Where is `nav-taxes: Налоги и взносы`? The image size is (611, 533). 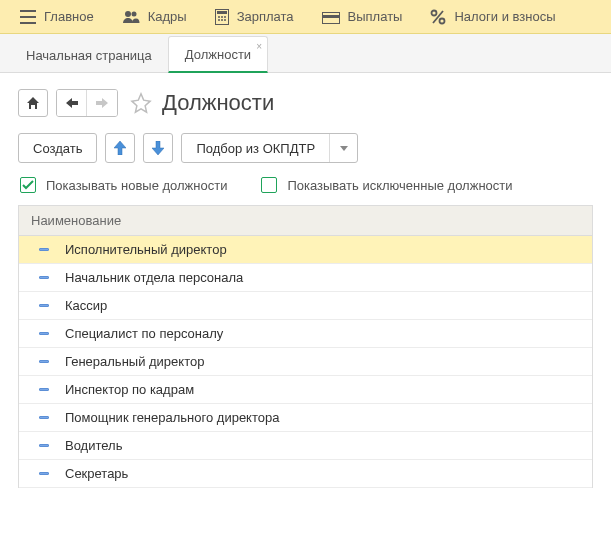 nav-taxes: Налоги и взносы is located at coordinates (492, 16).